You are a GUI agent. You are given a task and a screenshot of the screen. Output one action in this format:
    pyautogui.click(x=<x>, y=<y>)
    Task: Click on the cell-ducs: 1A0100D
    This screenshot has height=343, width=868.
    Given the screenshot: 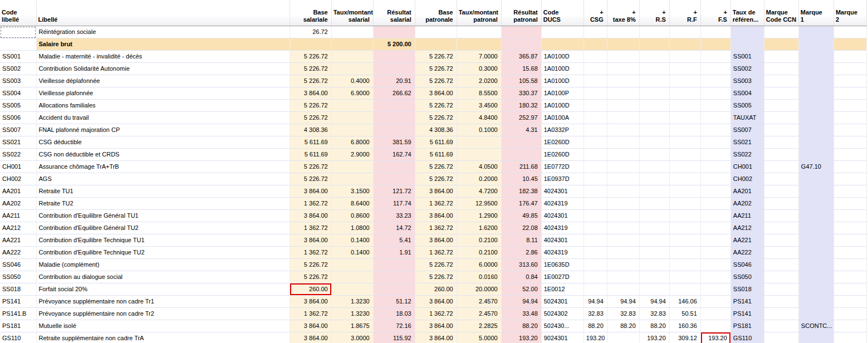 What is the action you would take?
    pyautogui.click(x=562, y=81)
    